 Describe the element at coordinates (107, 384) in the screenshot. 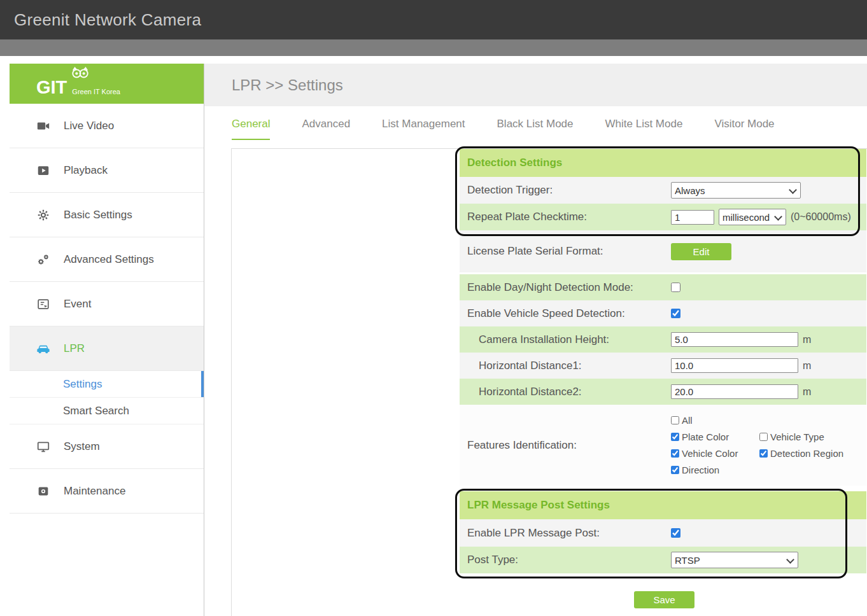

I see `sidebar-subitem-settings: Settings` at that location.